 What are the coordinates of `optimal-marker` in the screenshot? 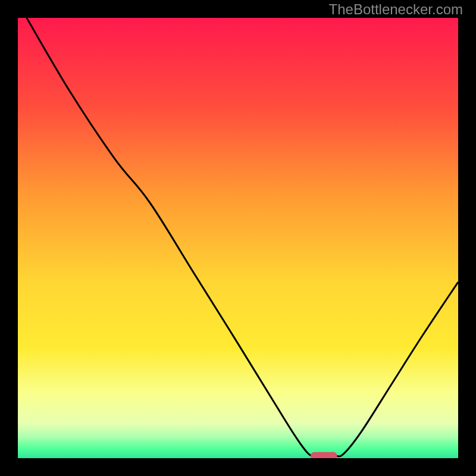 It's located at (324, 455).